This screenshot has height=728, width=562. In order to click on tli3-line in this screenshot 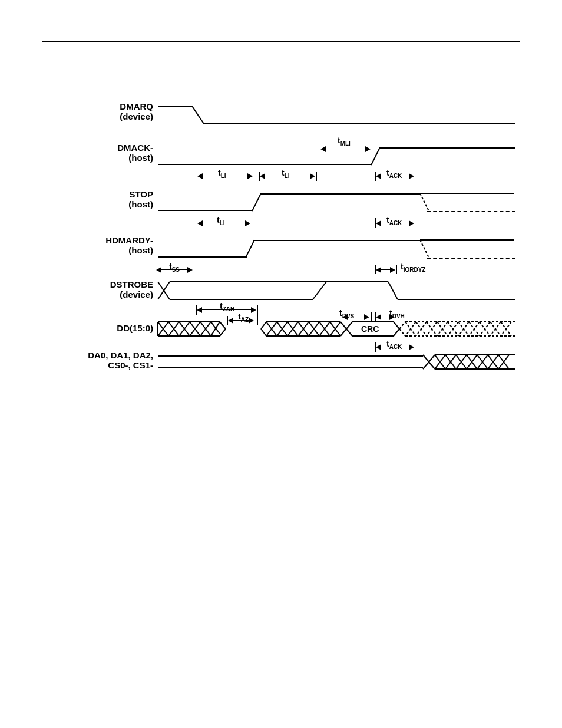, I will do `click(226, 223)`.